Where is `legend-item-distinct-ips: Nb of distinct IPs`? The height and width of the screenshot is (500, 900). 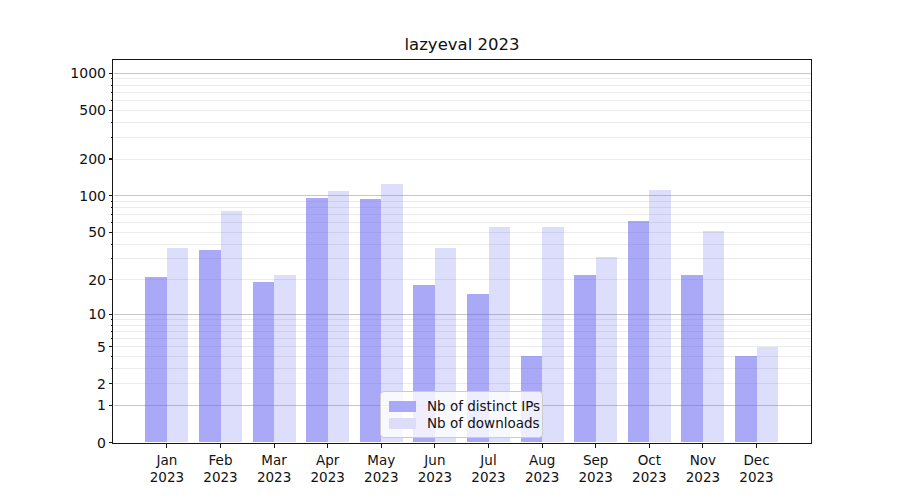 legend-item-distinct-ips: Nb of distinct IPs is located at coordinates (462, 406).